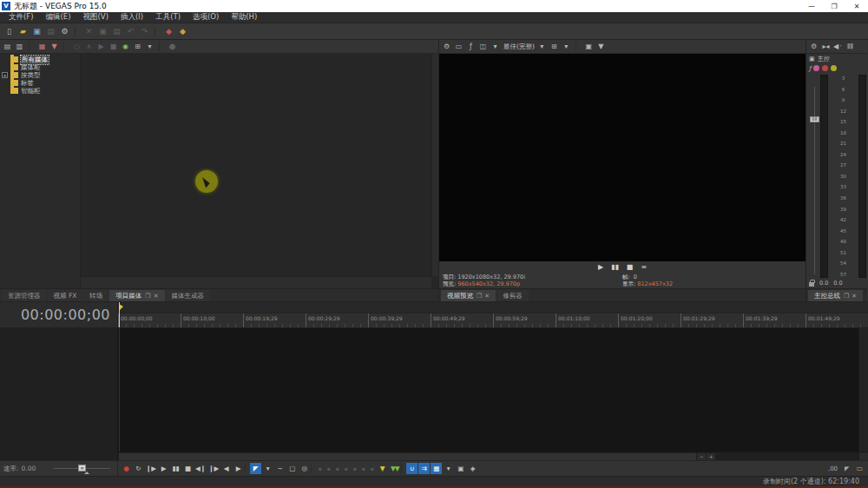  What do you see at coordinates (206, 17) in the screenshot?
I see `menu-item: 选项(O)` at bounding box center [206, 17].